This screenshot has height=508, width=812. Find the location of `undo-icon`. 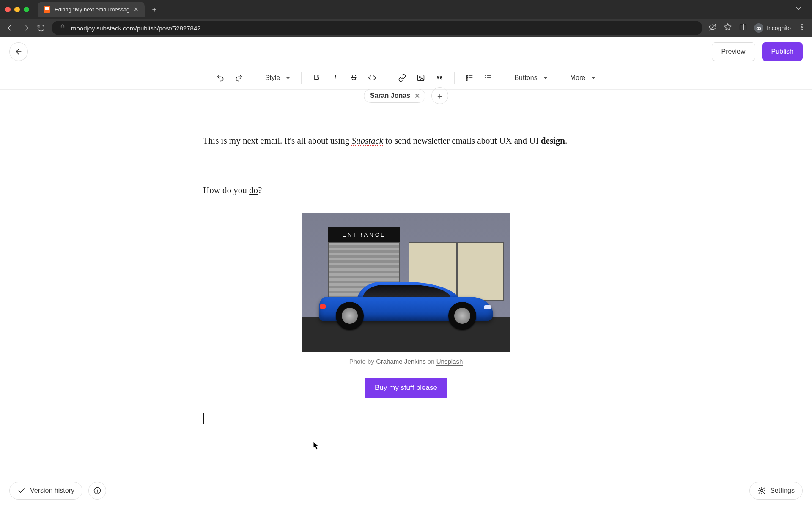

undo-icon is located at coordinates (220, 78).